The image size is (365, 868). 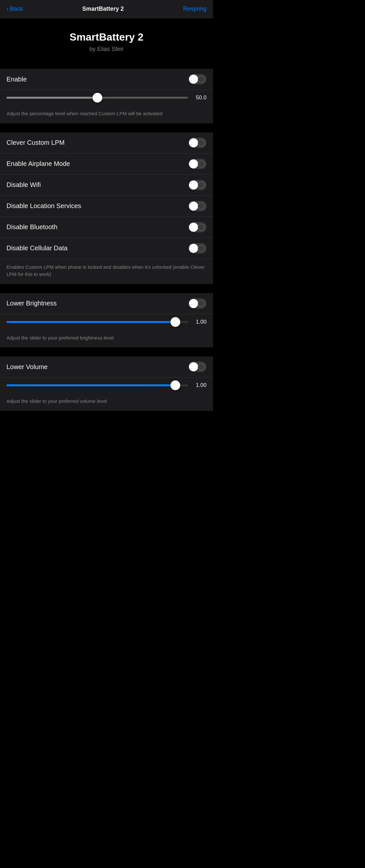 I want to click on volume-slider-value: 1.00, so click(x=199, y=385).